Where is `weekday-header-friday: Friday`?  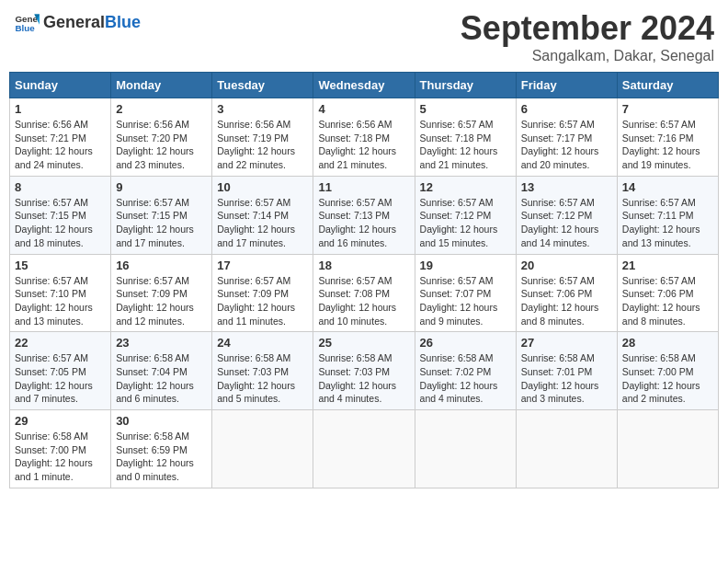 weekday-header-friday: Friday is located at coordinates (566, 86).